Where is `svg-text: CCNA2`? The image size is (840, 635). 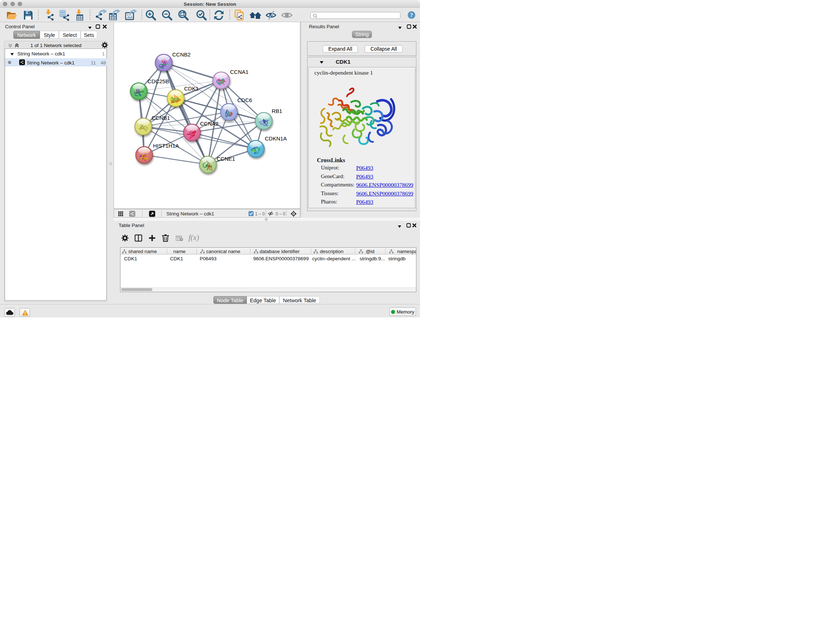
svg-text: CCNA2 is located at coordinates (209, 124).